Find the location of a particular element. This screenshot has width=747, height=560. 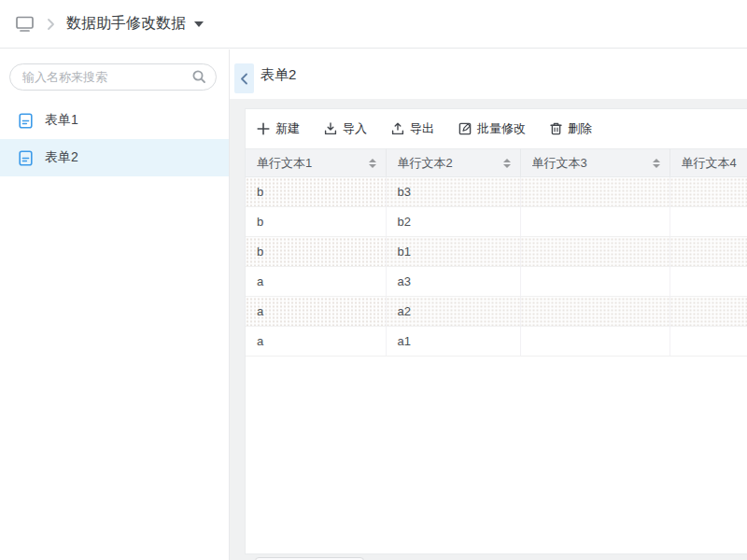

table-row: b b3 is located at coordinates (497, 192).